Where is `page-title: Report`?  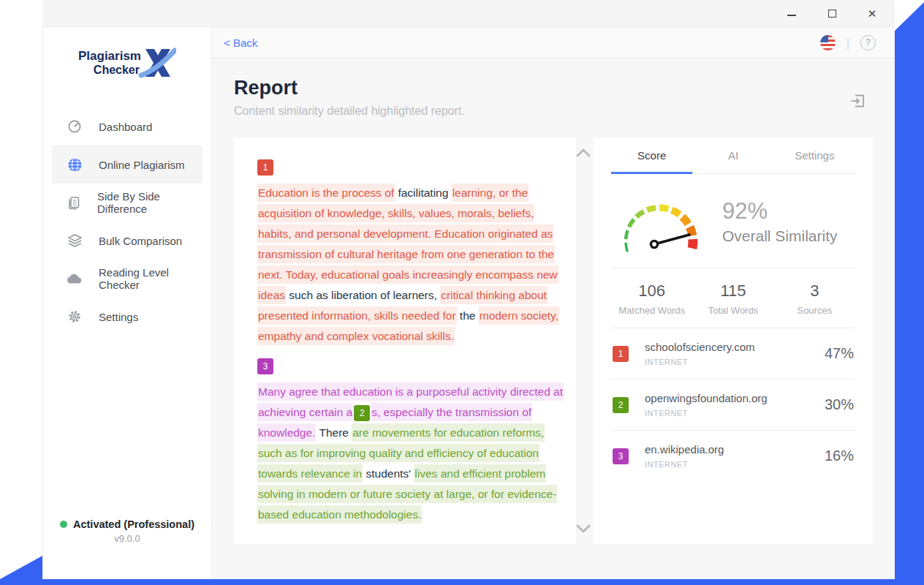 page-title: Report is located at coordinates (564, 88).